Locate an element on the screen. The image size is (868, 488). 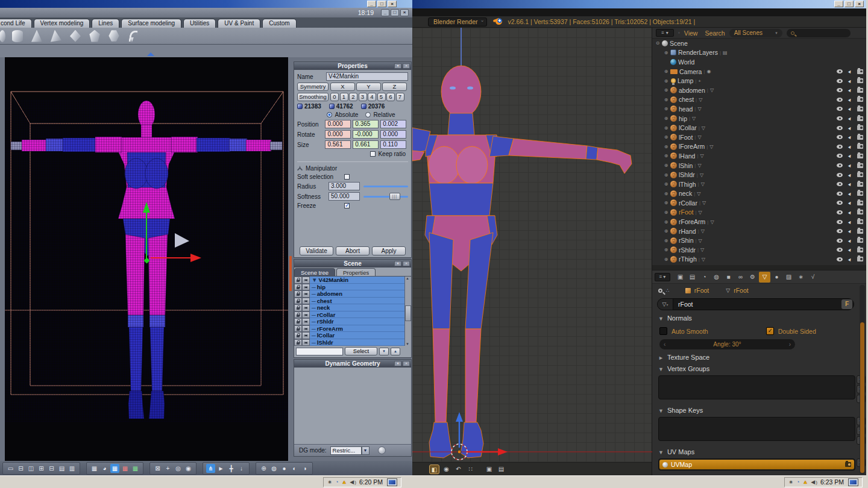
left-window-titlebar: _□× is located at coordinates (206, 4).